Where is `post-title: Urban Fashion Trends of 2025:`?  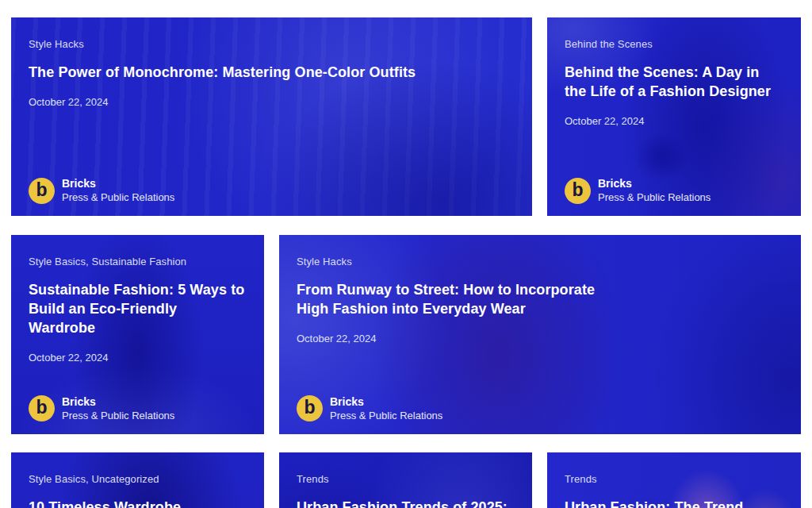 post-title: Urban Fashion Trends of 2025: is located at coordinates (406, 503).